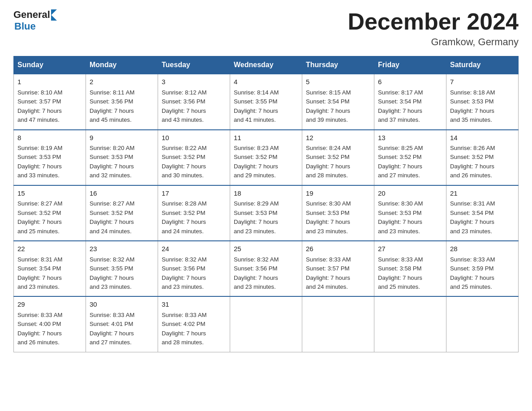 The image size is (532, 411). What do you see at coordinates (338, 93) in the screenshot?
I see `sunrise-text: Sunrise: 8:15 AM` at bounding box center [338, 93].